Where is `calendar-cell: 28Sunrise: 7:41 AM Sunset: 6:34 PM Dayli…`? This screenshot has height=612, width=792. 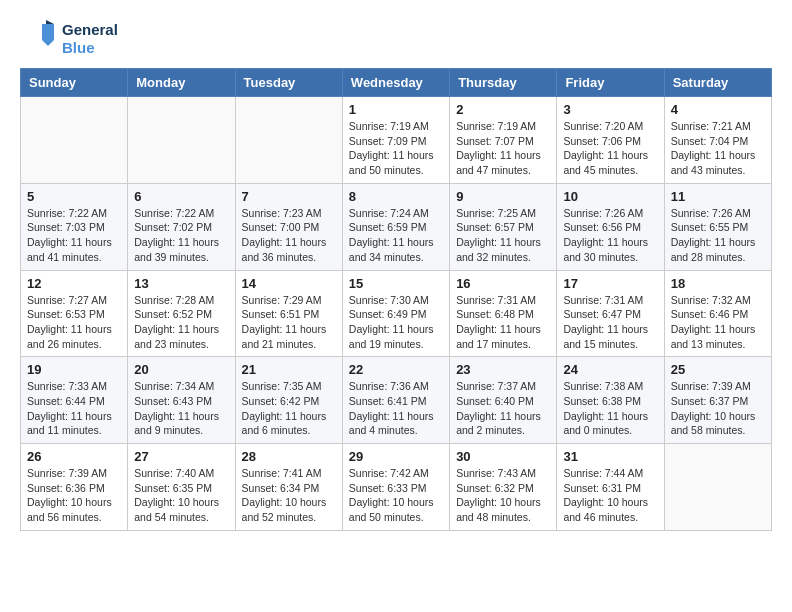
calendar-cell: 28Sunrise: 7:41 AM Sunset: 6:34 PM Dayli… is located at coordinates (288, 488).